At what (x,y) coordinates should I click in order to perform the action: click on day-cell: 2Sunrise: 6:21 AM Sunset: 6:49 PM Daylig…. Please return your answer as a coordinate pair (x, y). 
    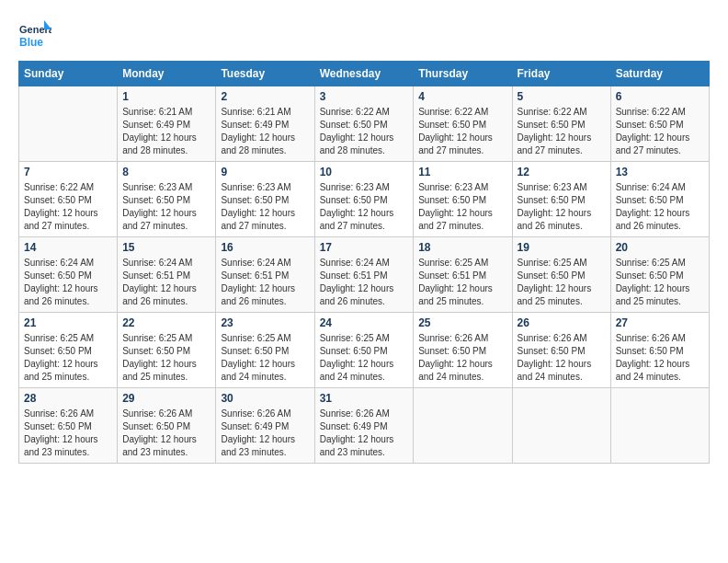
    Looking at the image, I should click on (265, 124).